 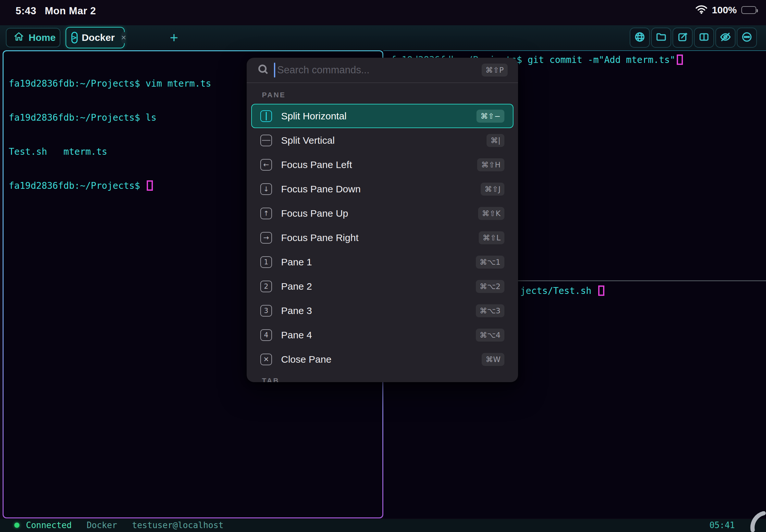 What do you see at coordinates (266, 287) in the screenshot?
I see `digit-2-icon: 2` at bounding box center [266, 287].